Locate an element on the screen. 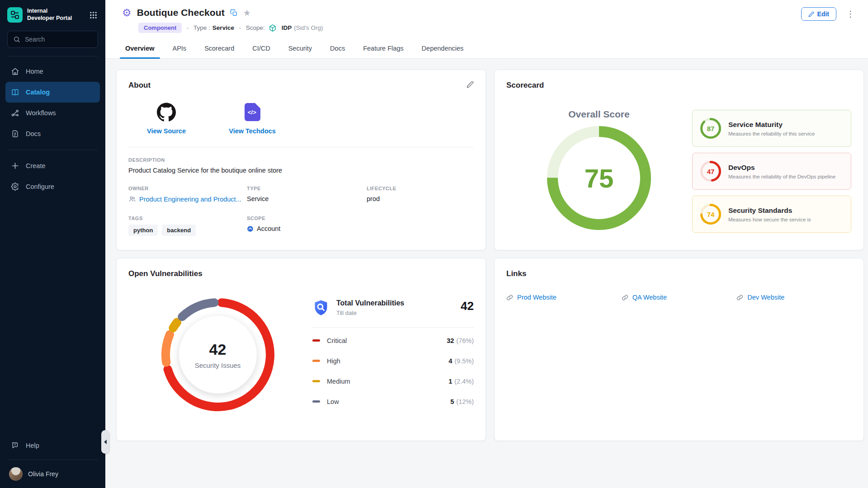 The height and width of the screenshot is (488, 868). sidebar-item-help: ? Help is located at coordinates (52, 446).